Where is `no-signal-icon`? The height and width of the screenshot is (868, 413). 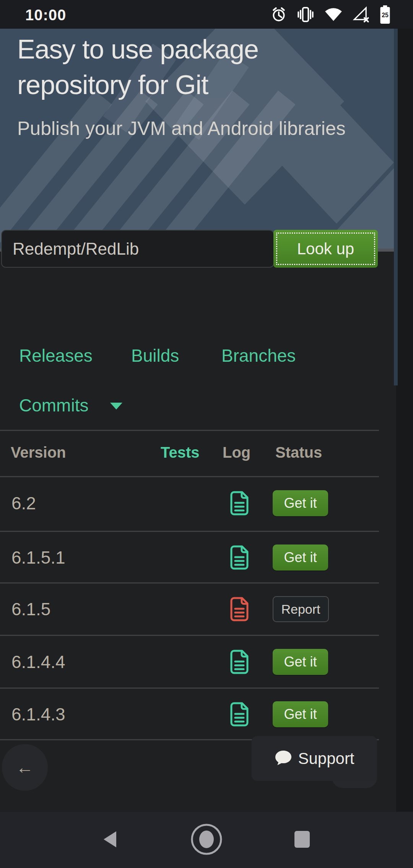 no-signal-icon is located at coordinates (361, 15).